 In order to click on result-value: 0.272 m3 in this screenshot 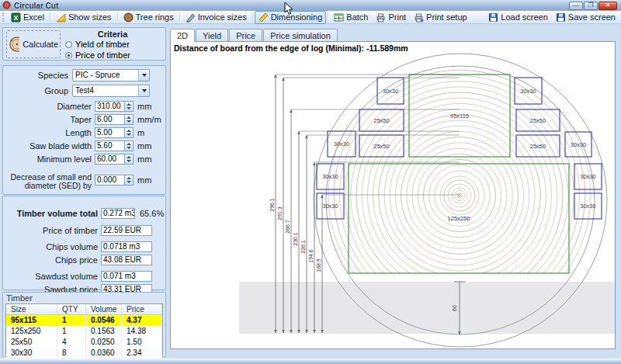, I will do `click(118, 213)`.